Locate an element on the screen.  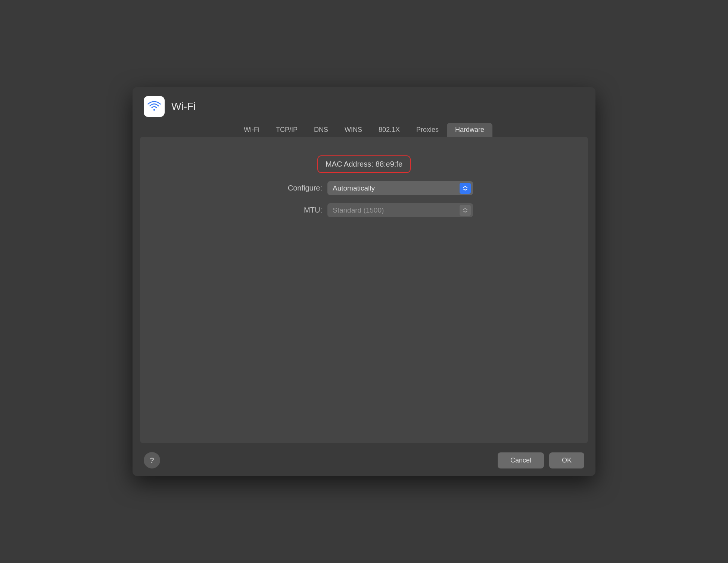
window-title: Wi-Fi is located at coordinates (184, 106).